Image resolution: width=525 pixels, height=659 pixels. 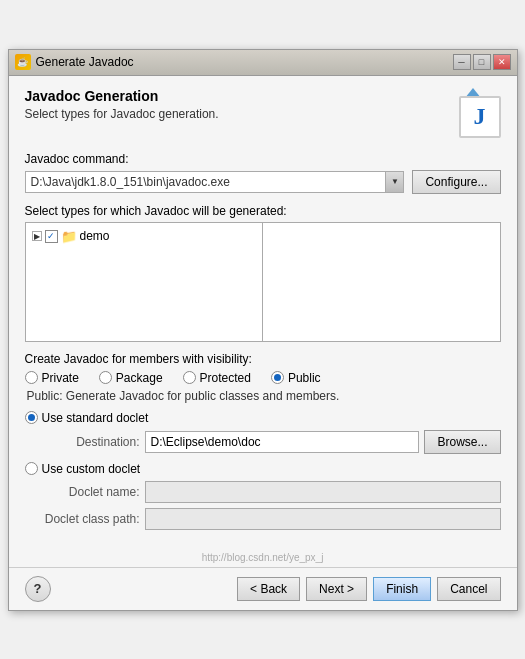 What do you see at coordinates (38, 589) in the screenshot?
I see `help-button: ?` at bounding box center [38, 589].